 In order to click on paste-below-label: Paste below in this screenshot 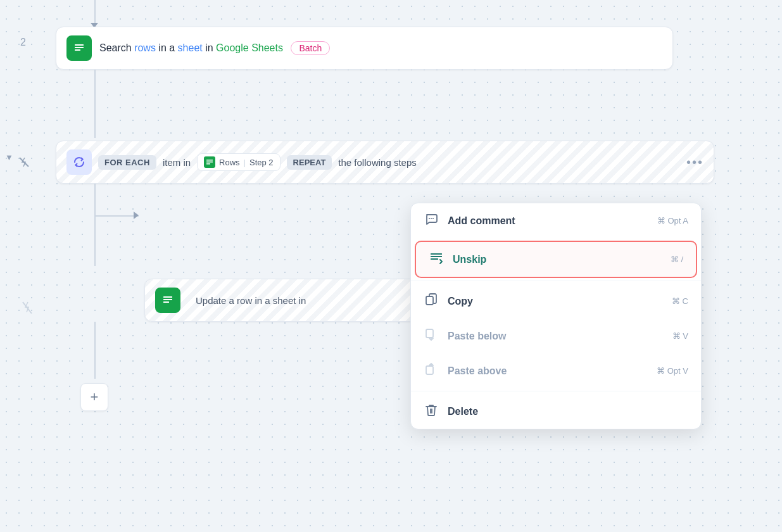, I will do `click(477, 336)`.